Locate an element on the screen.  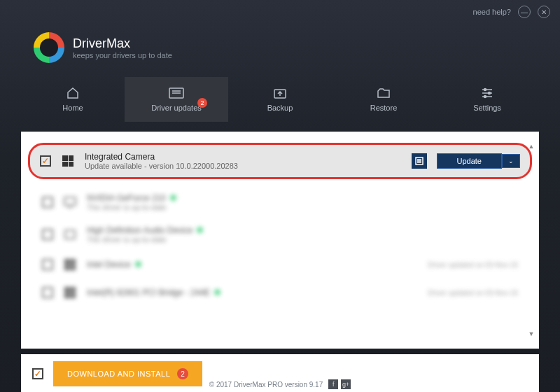
app-title: DriverMax is located at coordinates (122, 43).